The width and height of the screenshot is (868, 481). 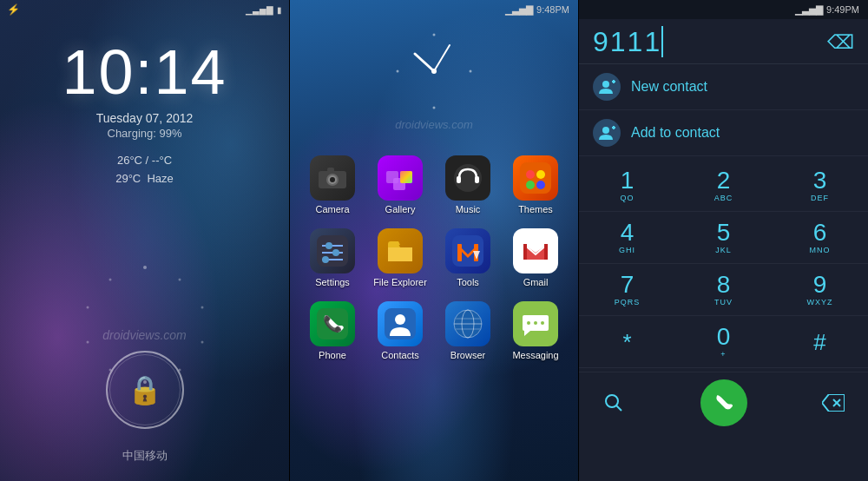 What do you see at coordinates (400, 178) in the screenshot?
I see `gallery-icon` at bounding box center [400, 178].